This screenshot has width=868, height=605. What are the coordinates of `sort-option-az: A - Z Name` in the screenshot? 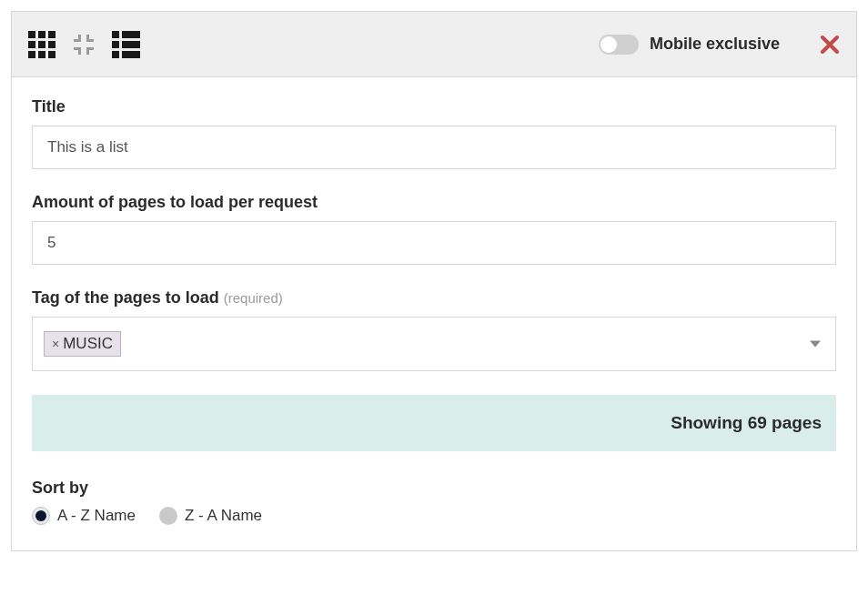 It's located at (84, 516).